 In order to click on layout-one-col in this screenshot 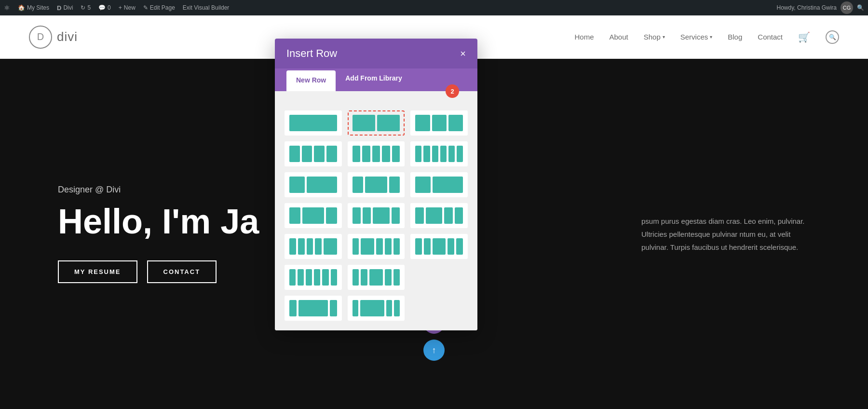, I will do `click(313, 123)`.